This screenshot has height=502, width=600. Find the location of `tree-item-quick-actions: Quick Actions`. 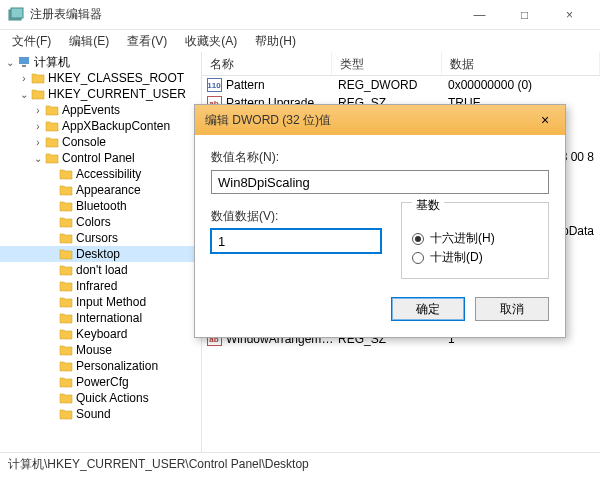

tree-item-quick-actions: Quick Actions is located at coordinates (100, 398).